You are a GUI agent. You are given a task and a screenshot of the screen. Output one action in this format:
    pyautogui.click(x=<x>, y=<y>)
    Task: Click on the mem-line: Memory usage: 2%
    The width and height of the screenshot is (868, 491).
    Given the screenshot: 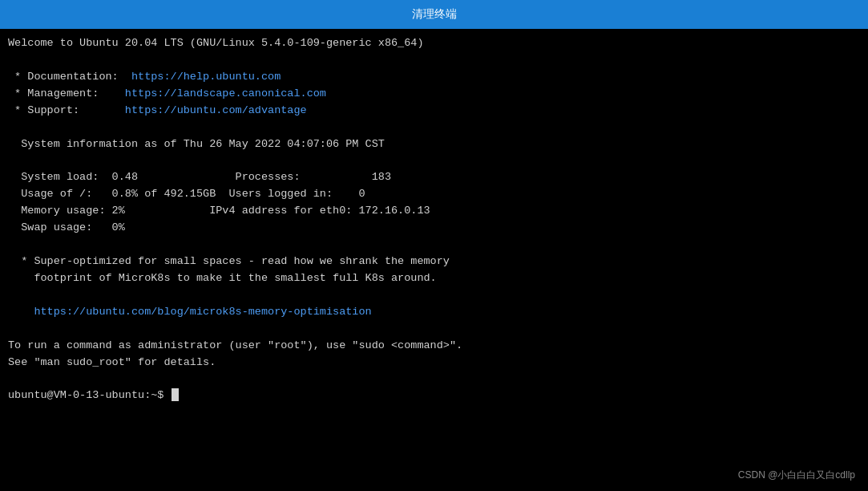 What is the action you would take?
    pyautogui.click(x=67, y=210)
    